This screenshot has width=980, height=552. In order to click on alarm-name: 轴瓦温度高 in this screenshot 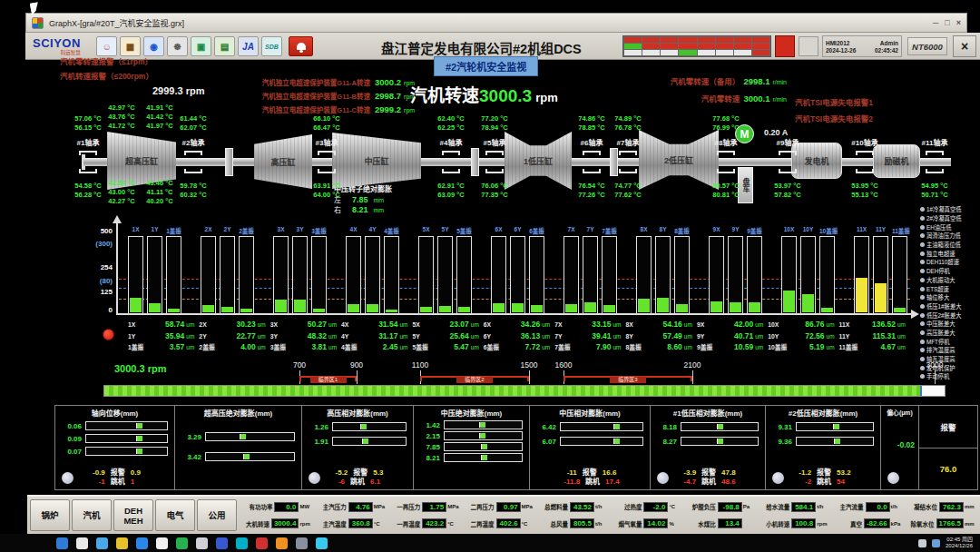, I will do `click(940, 360)`.